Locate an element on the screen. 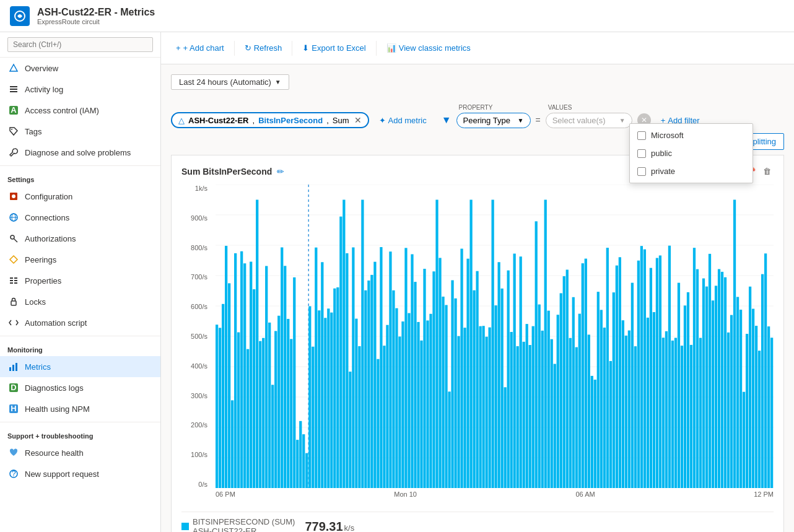 The height and width of the screenshot is (532, 794). sidebar-item-activity-log: Activity log is located at coordinates (81, 89).